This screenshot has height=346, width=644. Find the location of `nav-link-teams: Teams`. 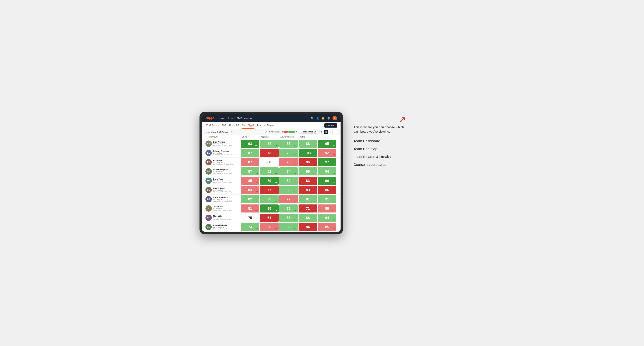

nav-link-teams: Teams is located at coordinates (231, 118).